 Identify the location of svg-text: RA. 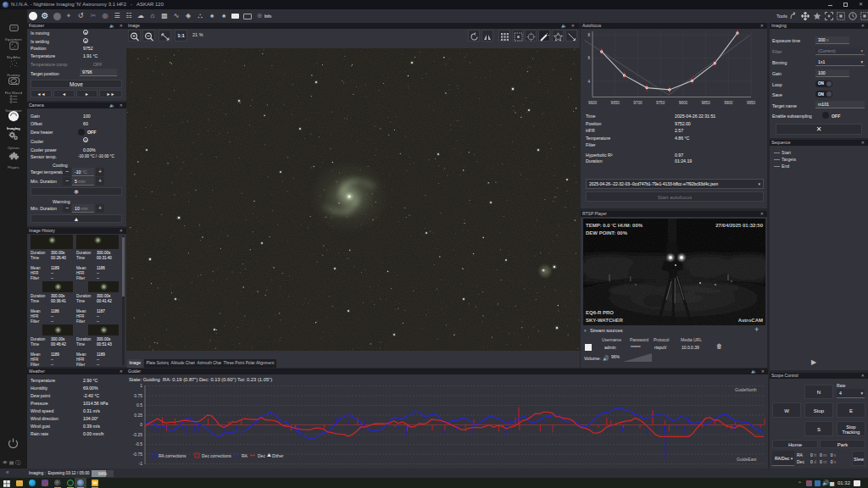
(245, 456).